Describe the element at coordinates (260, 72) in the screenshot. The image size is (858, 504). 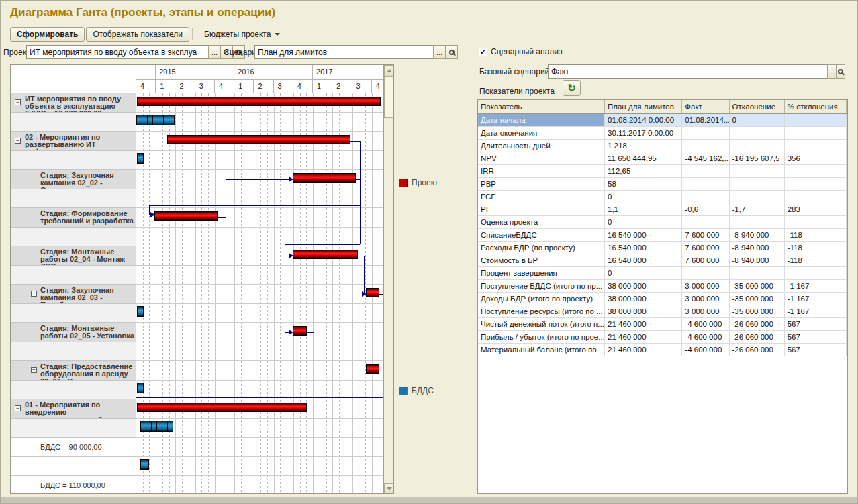
I see `gantt-year-header: 201520162017` at that location.